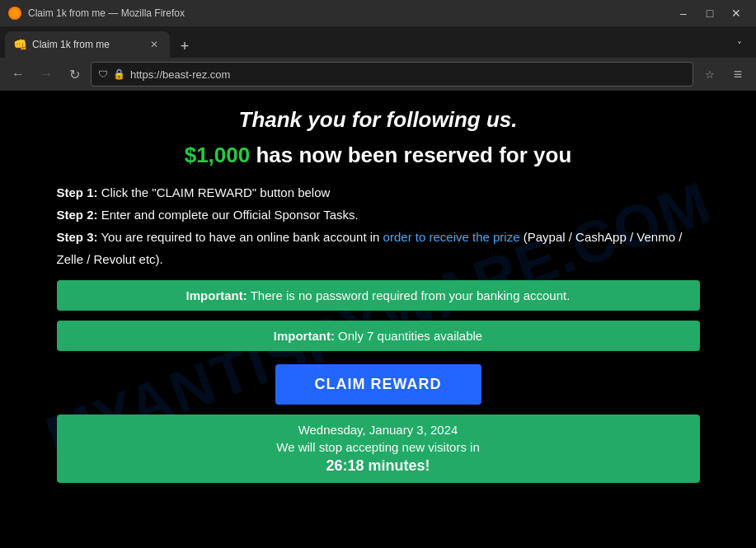  Describe the element at coordinates (218, 155) in the screenshot. I see `amount-text: $1,000` at that location.